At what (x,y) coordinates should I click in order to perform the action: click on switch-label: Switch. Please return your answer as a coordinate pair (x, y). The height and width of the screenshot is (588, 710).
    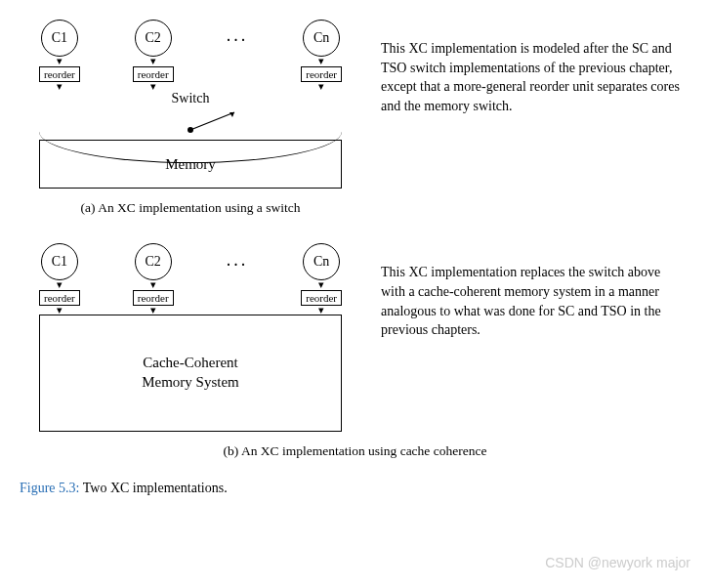
    Looking at the image, I should click on (191, 99).